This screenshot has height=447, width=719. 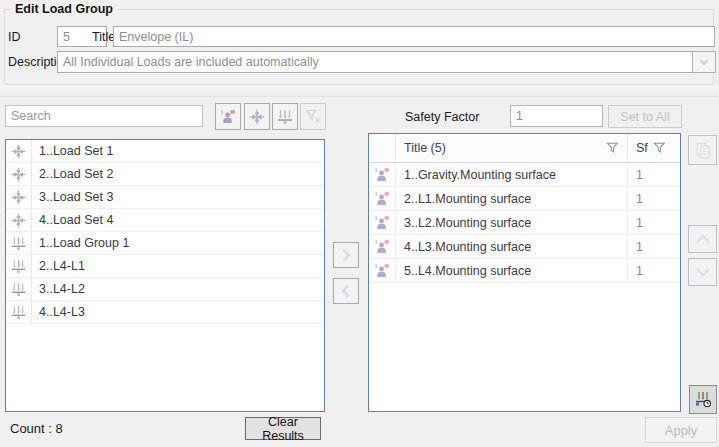 I want to click on count-label: Count : 8, so click(x=36, y=428).